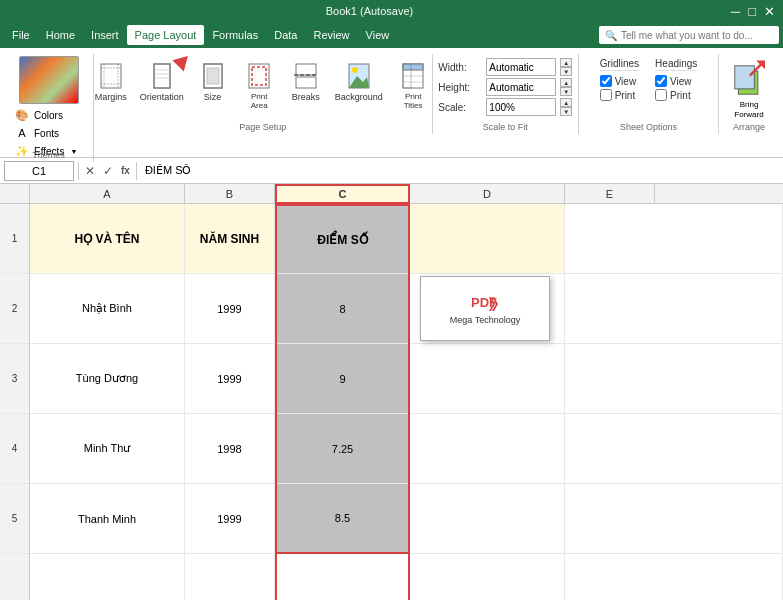  What do you see at coordinates (487, 379) in the screenshot?
I see `cell-d3` at bounding box center [487, 379].